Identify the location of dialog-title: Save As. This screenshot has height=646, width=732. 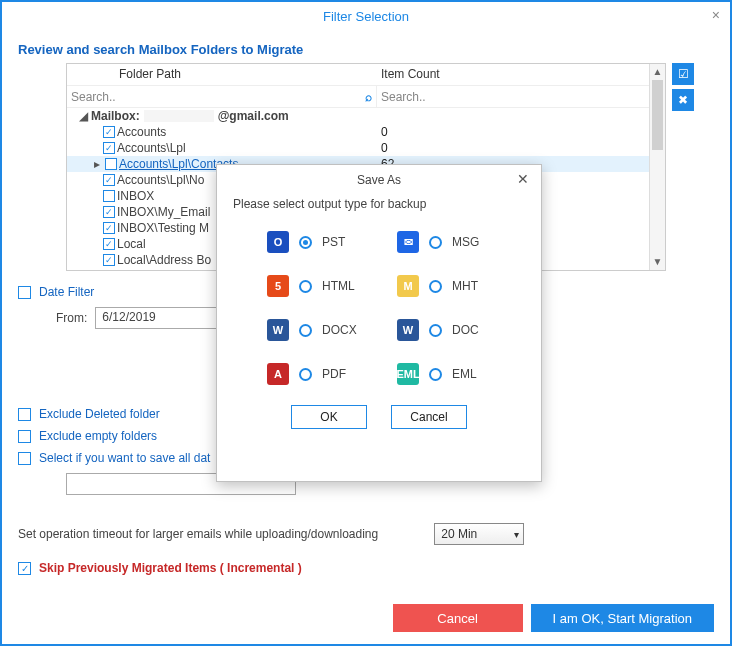
(379, 180).